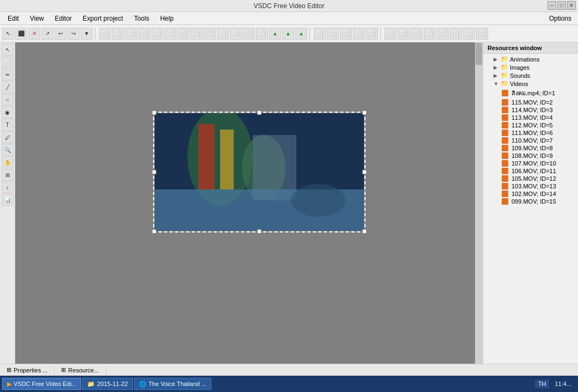 Image resolution: width=578 pixels, height=392 pixels. What do you see at coordinates (560, 19) in the screenshot?
I see `menu-options: Options` at bounding box center [560, 19].